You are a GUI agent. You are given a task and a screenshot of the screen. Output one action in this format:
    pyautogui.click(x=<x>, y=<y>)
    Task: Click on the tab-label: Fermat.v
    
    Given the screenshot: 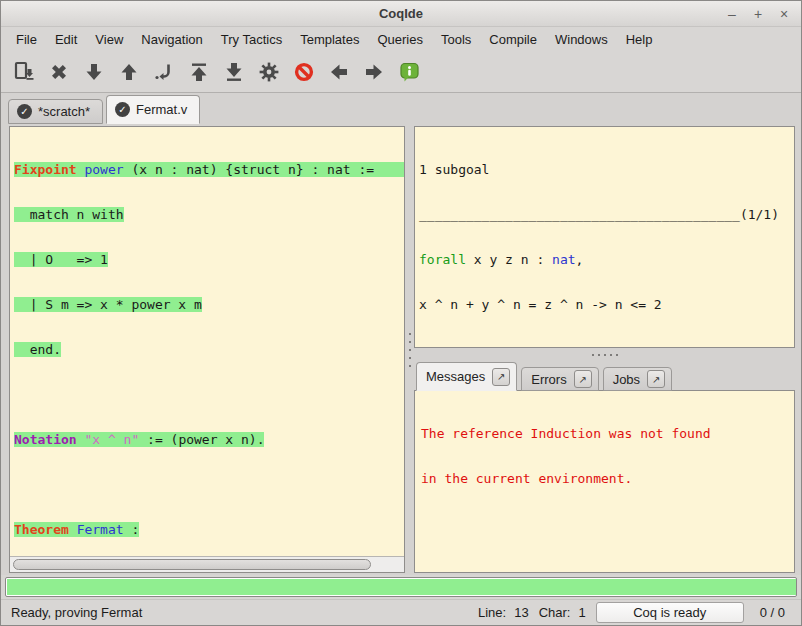 What is the action you would take?
    pyautogui.click(x=162, y=110)
    